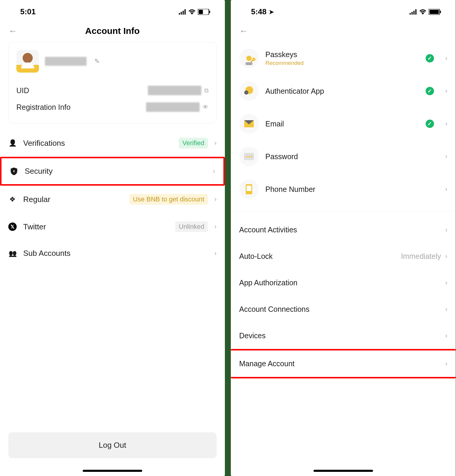 This screenshot has height=476, width=456. I want to click on copy-icon: ⧉, so click(206, 90).